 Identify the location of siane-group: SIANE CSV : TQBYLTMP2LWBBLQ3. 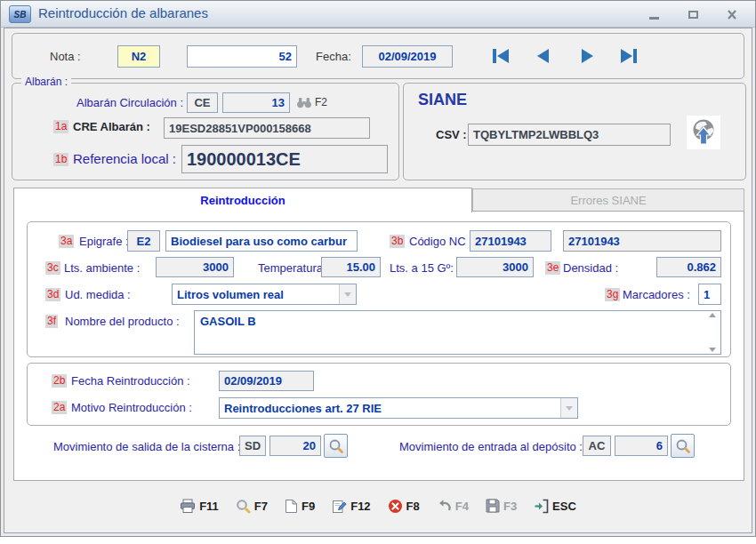
(575, 132).